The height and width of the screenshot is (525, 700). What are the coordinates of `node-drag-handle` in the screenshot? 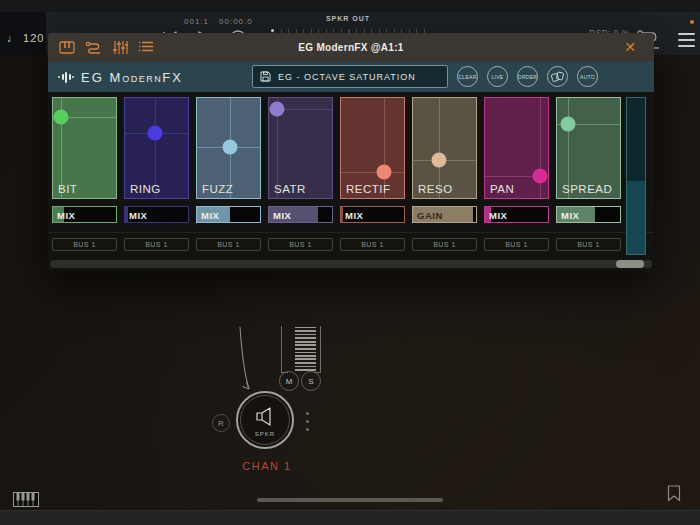 It's located at (308, 424).